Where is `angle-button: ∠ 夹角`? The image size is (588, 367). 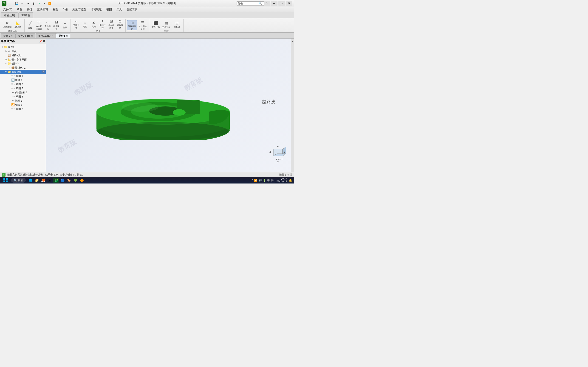 angle-button: ∠ 夹角 is located at coordinates (94, 24).